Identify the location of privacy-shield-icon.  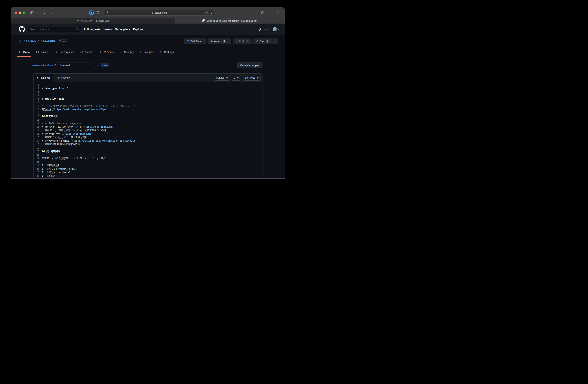
(98, 13).